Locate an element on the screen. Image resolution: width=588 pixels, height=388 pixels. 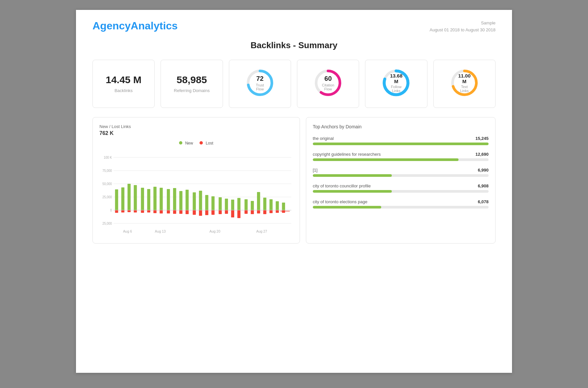
anchor-item-0: the original 15,245 is located at coordinates (401, 141).